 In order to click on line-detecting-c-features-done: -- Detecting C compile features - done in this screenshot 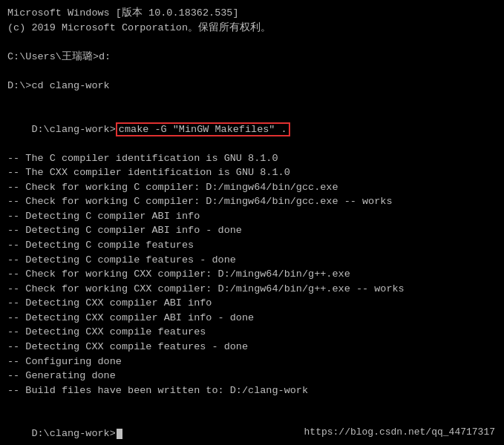, I will do `click(252, 260)`.